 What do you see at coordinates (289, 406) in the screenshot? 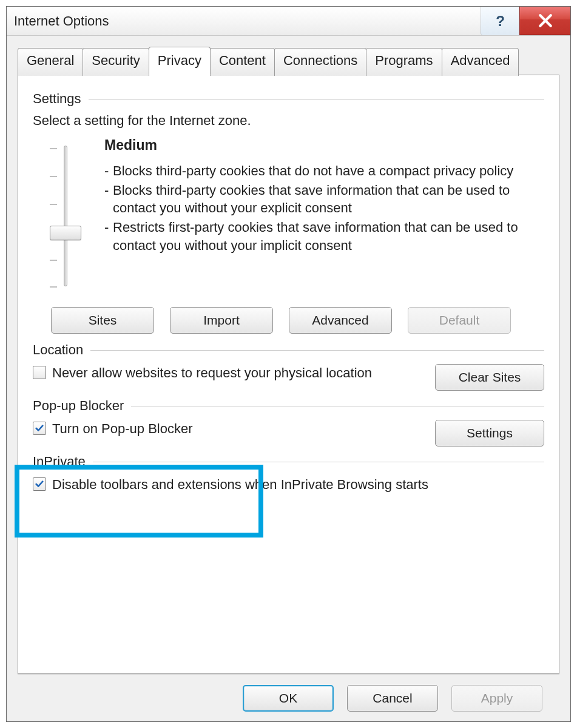
I see `group-popup-header: Pop-up Blocker` at bounding box center [289, 406].